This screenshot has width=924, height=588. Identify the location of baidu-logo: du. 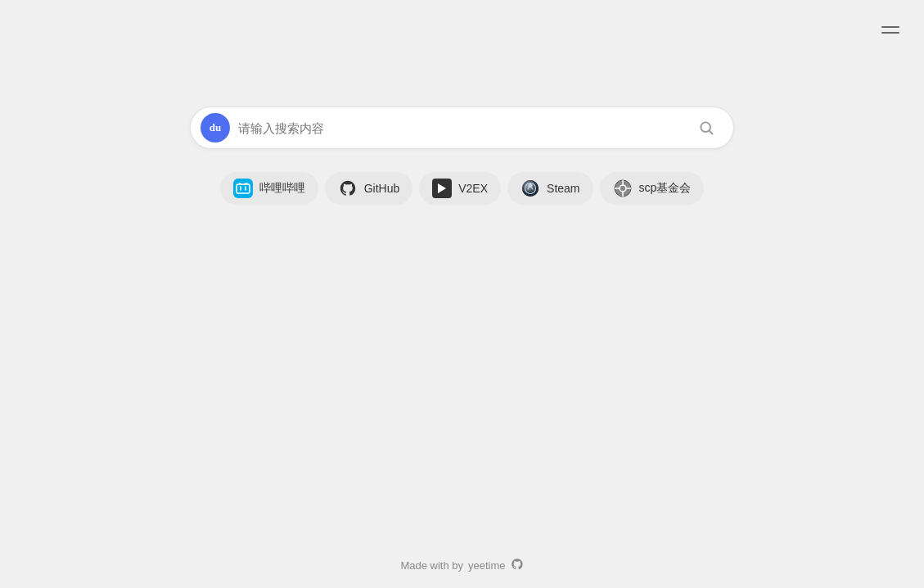
(215, 128).